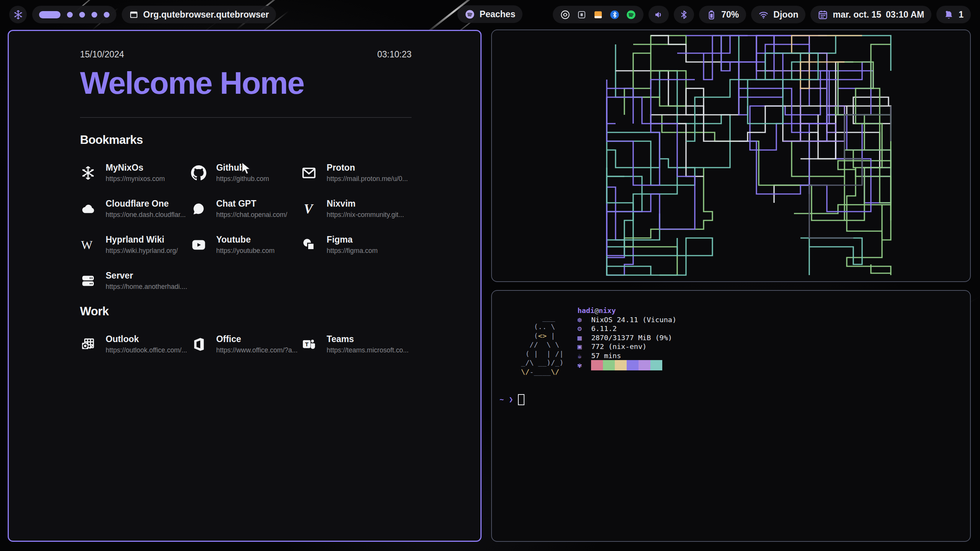 Image resolution: width=980 pixels, height=551 pixels. I want to click on fastfetch-row-memory: ▦2870/31377 MiB (9%), so click(627, 338).